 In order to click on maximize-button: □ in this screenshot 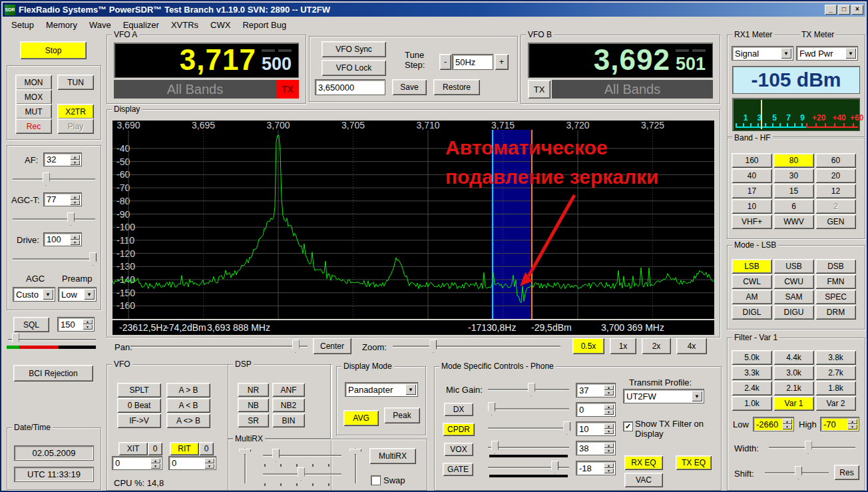, I will do `click(844, 9)`.